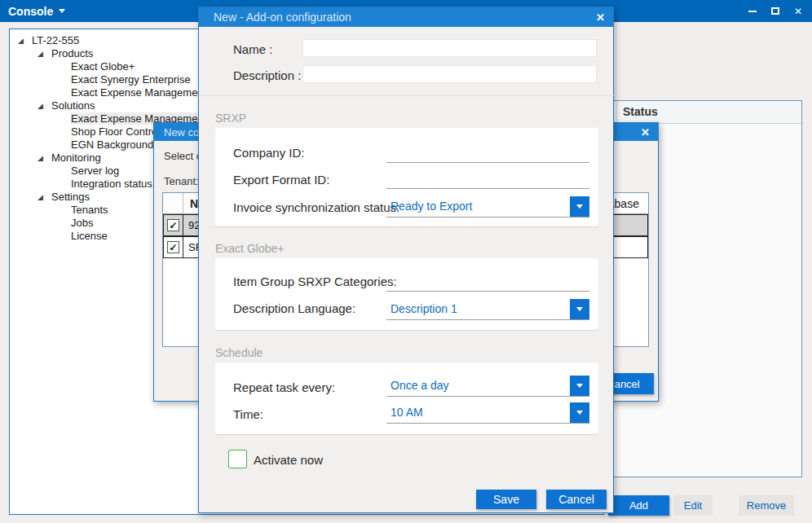 The width and height of the screenshot is (812, 523). What do you see at coordinates (31, 11) in the screenshot?
I see `window-title: Console` at bounding box center [31, 11].